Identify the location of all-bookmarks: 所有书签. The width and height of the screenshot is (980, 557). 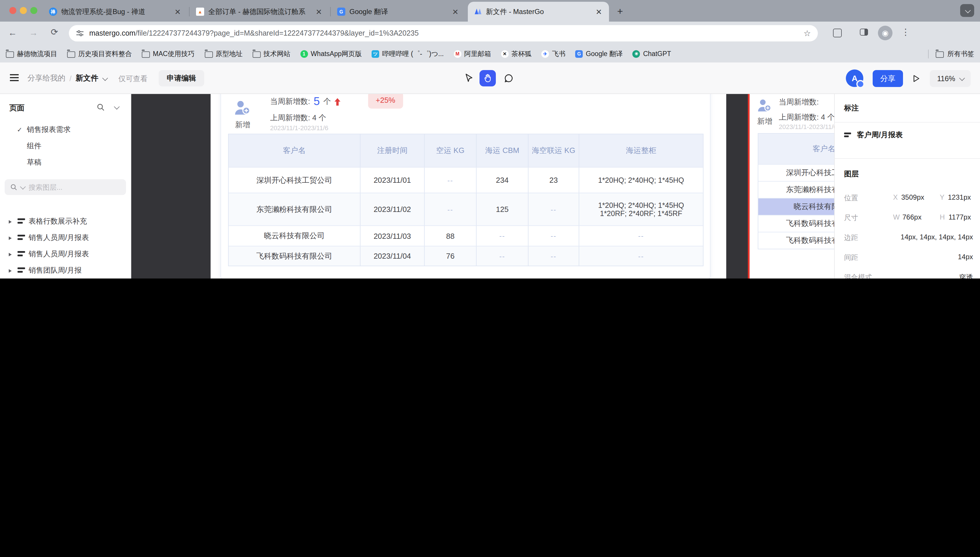
(951, 54).